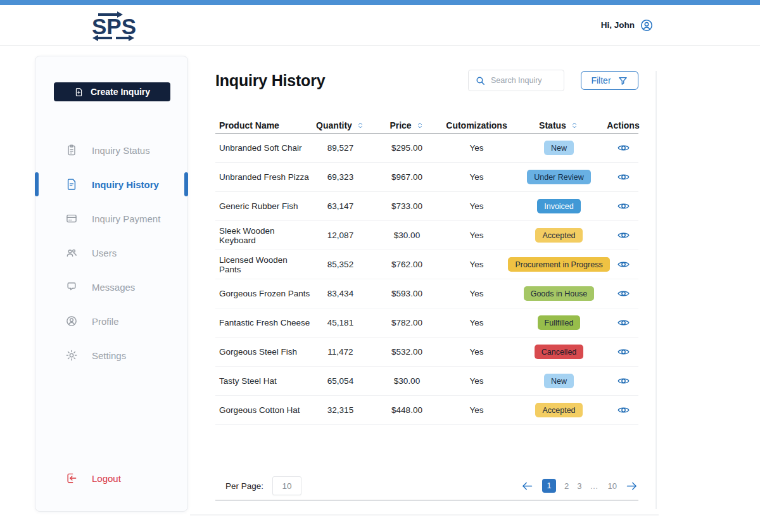  What do you see at coordinates (632, 486) in the screenshot?
I see `arrow-right-icon` at bounding box center [632, 486].